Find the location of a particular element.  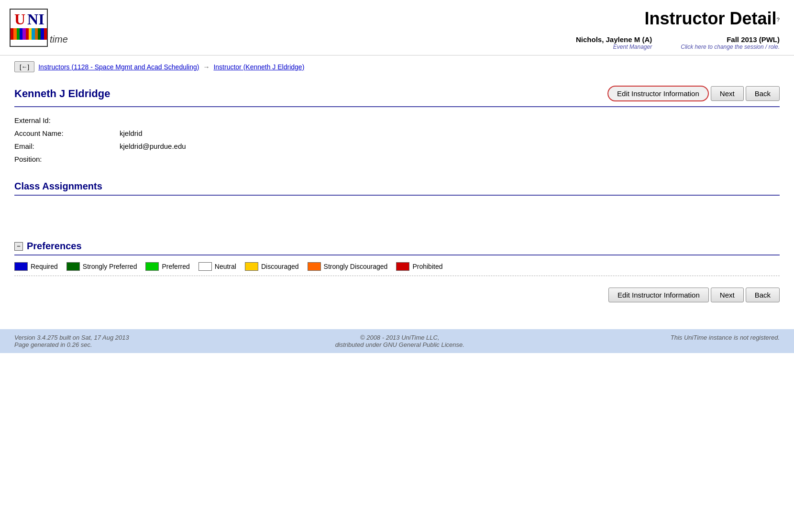

neutral-color is located at coordinates (205, 266).